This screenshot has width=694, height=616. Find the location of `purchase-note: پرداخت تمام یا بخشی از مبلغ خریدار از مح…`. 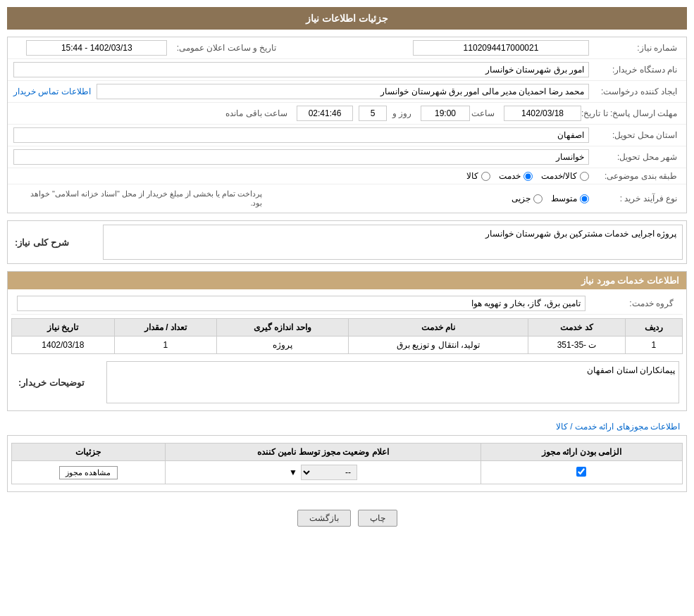

purchase-note: پرداخت تمام یا بخشی از مبلغ خریدار از مح… is located at coordinates (140, 199).